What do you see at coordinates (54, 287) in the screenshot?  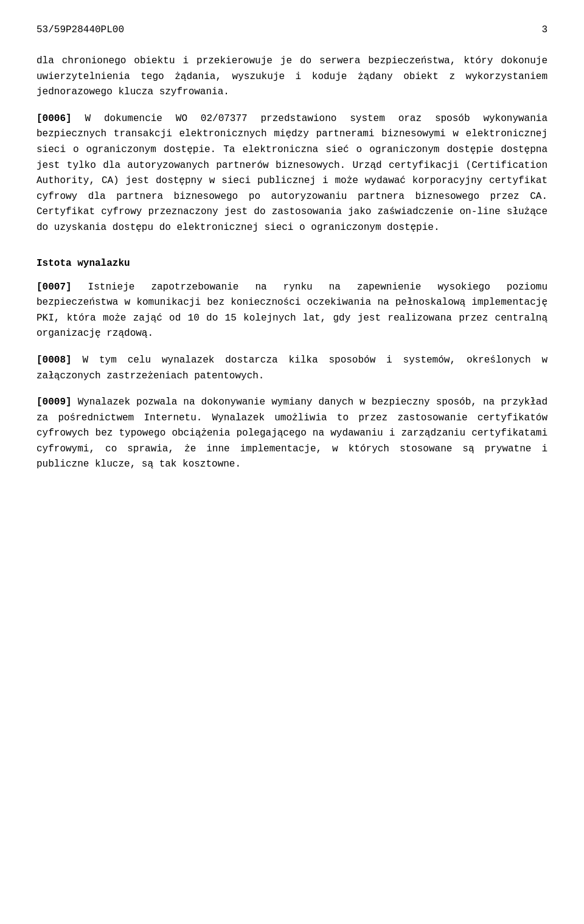 I see `tag-0007: [0007]` at bounding box center [54, 287].